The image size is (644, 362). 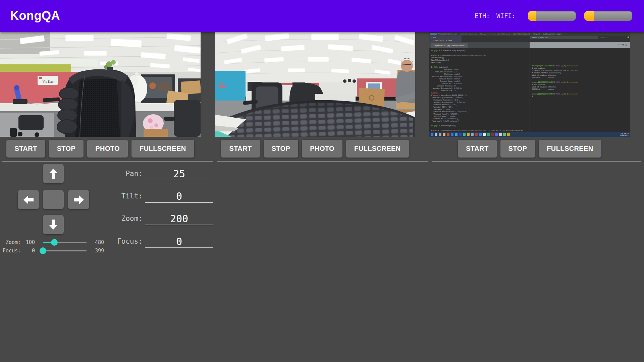 I want to click on console-line: Hardware Revision: 2.1, so click(x=480, y=72).